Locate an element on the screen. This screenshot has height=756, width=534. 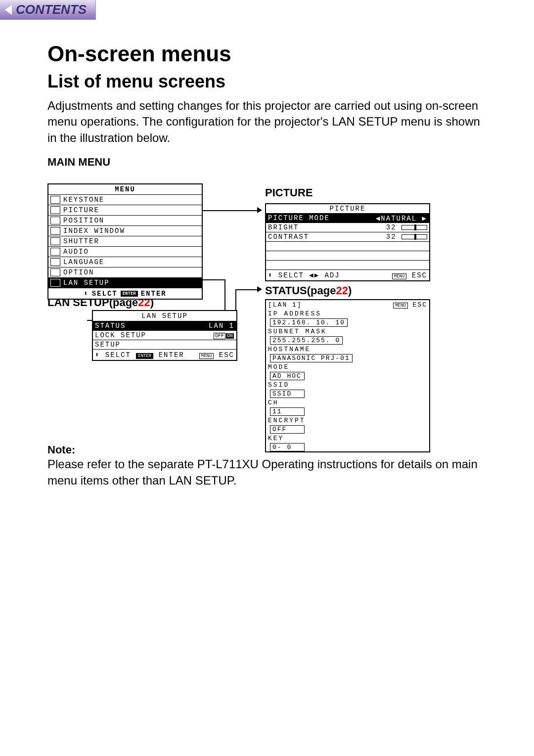
main-menu-item: AUDIO is located at coordinates (125, 251).